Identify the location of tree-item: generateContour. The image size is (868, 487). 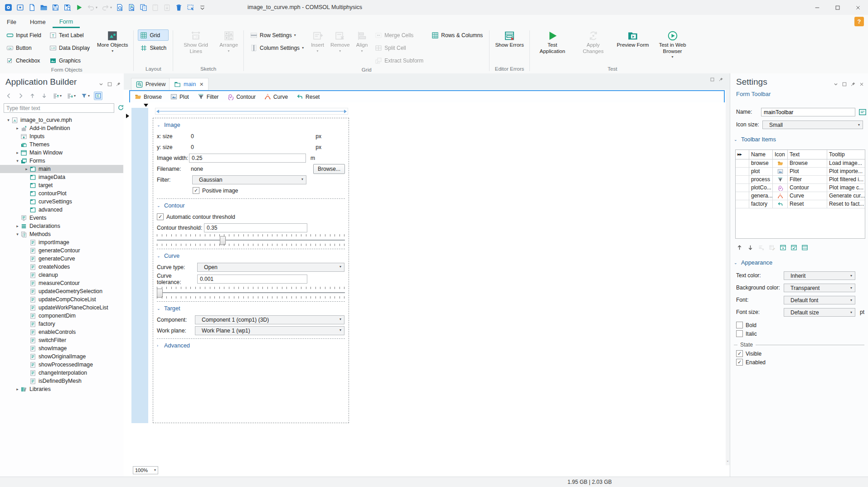
(62, 251).